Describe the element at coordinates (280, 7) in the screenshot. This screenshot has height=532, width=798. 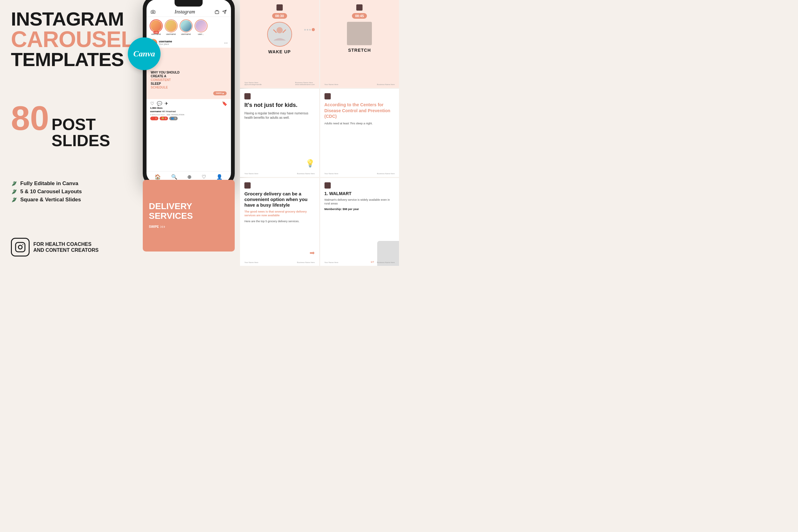
I see `card-logo-wake` at that location.